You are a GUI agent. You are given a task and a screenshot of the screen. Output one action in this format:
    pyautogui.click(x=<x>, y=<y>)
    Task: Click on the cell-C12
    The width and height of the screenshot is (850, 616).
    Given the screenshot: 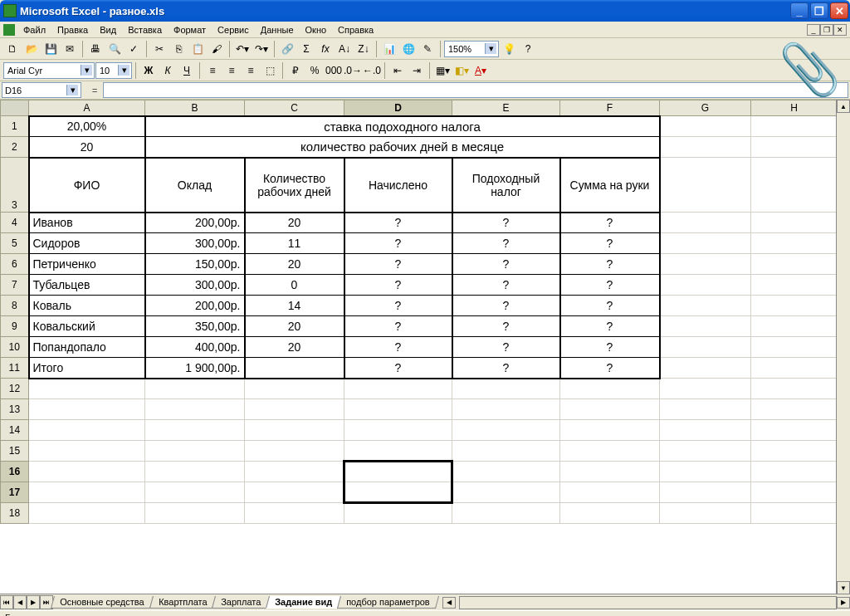 What is the action you would take?
    pyautogui.click(x=295, y=389)
    